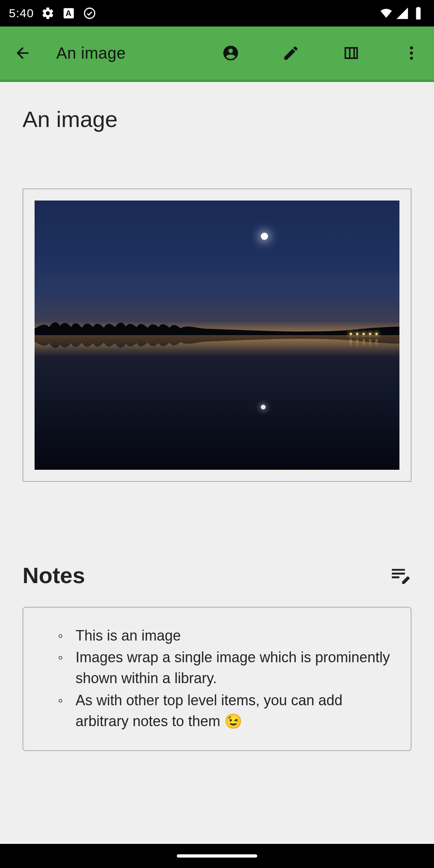  I want to click on nav-bar, so click(217, 856).